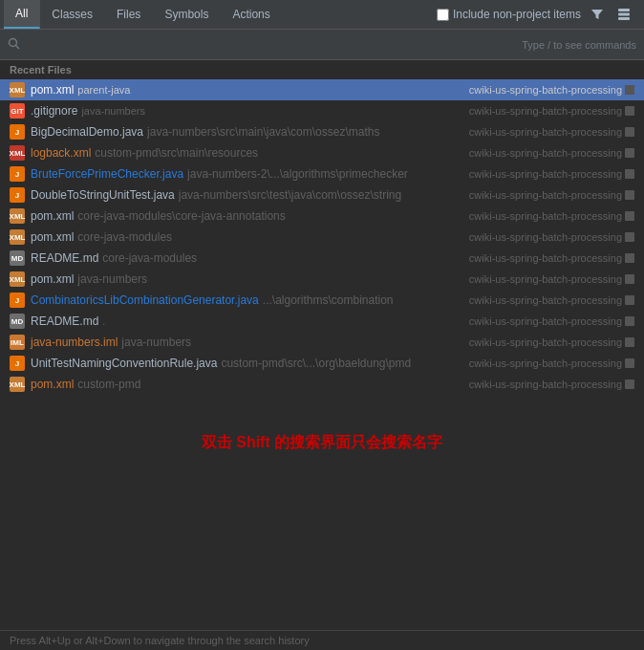 This screenshot has height=650, width=644. What do you see at coordinates (322, 321) in the screenshot?
I see `list-item: MD README.md . cwiki-us-spring-batch-pro…` at bounding box center [322, 321].